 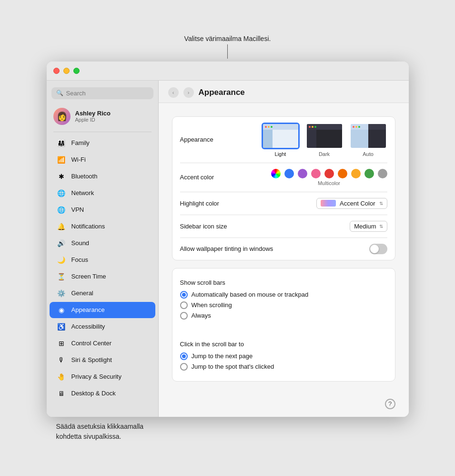 I want to click on highlight-color-picker: Accent Color ⇅, so click(x=352, y=203).